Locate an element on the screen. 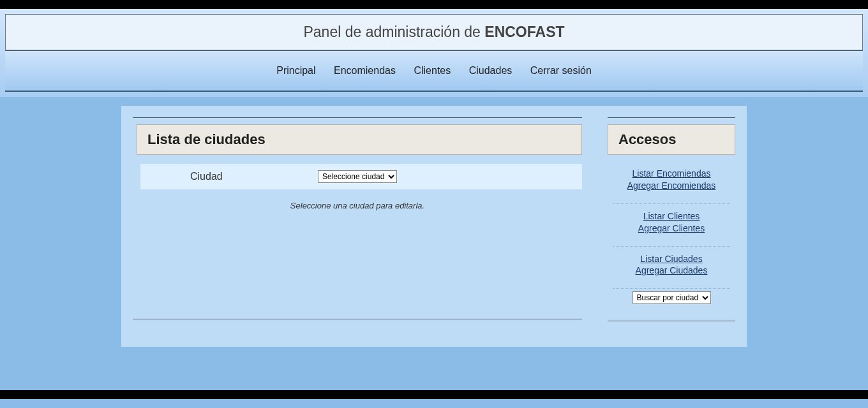  title-brand: ENCOFAST is located at coordinates (525, 32).